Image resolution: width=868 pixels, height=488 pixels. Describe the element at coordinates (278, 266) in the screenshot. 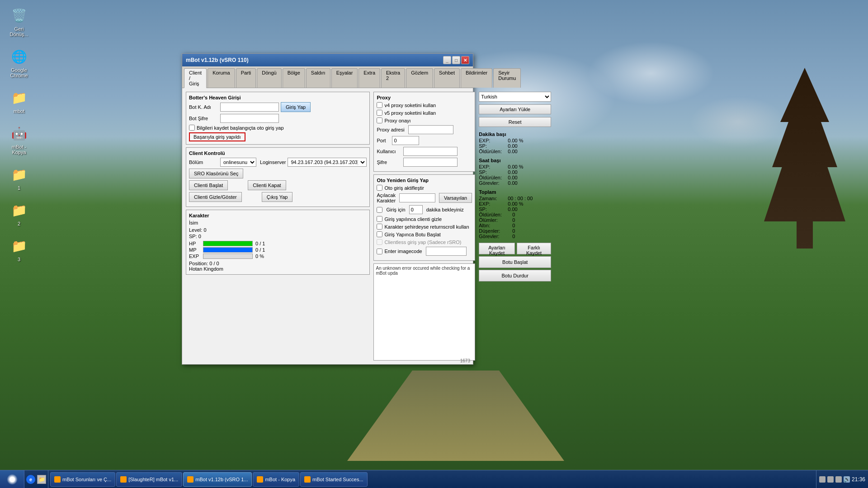

I see `position-row: Position: 0 / 0 Hotan Kingdom` at that location.